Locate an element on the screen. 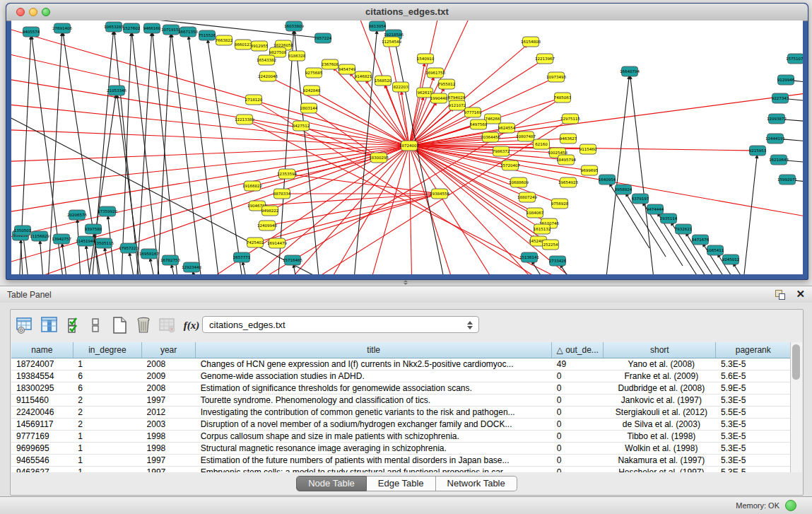  table-cell: 2012 is located at coordinates (169, 413).